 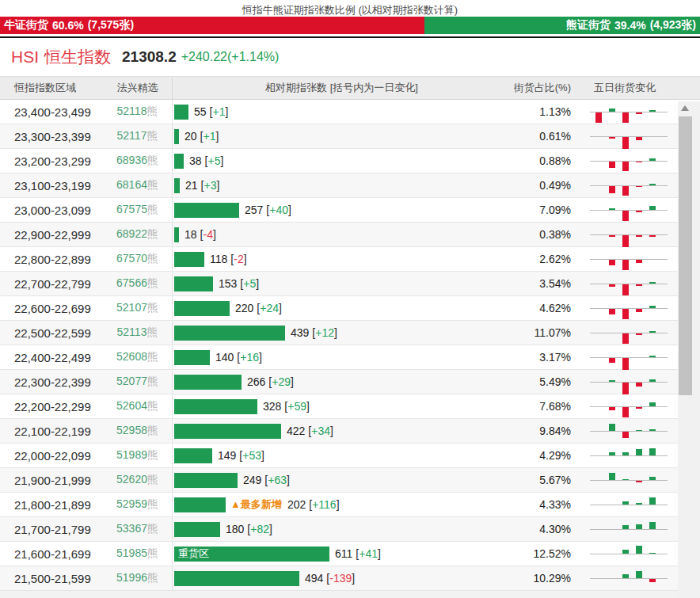 What do you see at coordinates (138, 259) in the screenshot?
I see `warrant-code-link: 67570熊` at bounding box center [138, 259].